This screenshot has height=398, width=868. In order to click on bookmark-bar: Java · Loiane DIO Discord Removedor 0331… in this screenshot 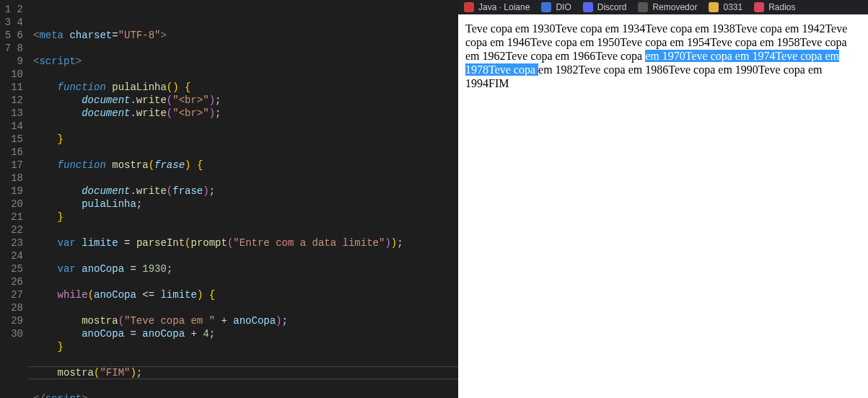, I will do `click(663, 7)`.